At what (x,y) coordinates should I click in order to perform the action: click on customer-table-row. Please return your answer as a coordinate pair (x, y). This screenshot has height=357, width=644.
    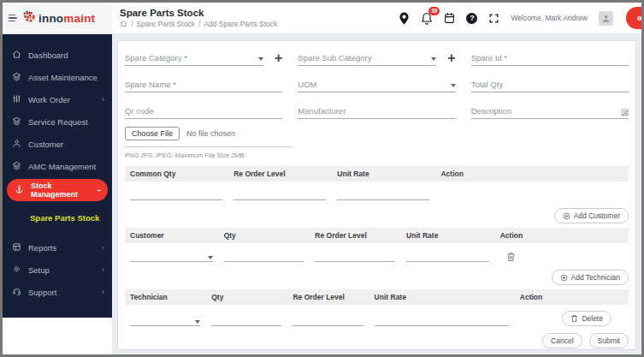
    Looking at the image, I should click on (376, 253).